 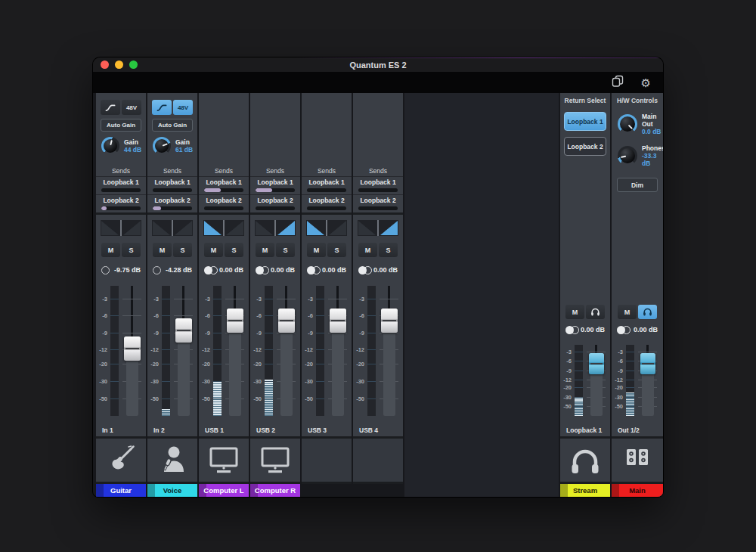 What do you see at coordinates (627, 156) in the screenshot?
I see `knob-pointer` at bounding box center [627, 156].